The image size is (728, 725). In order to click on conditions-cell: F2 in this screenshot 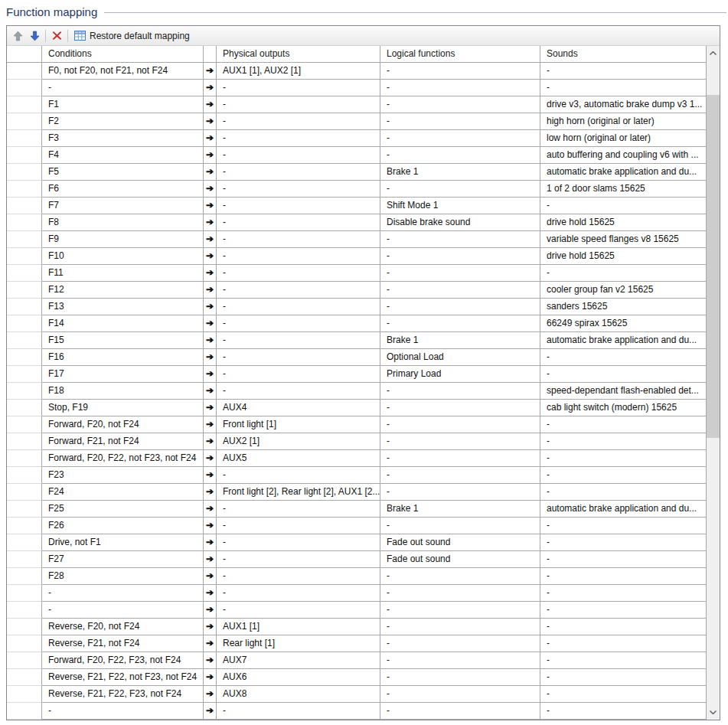, I will do `click(122, 122)`.